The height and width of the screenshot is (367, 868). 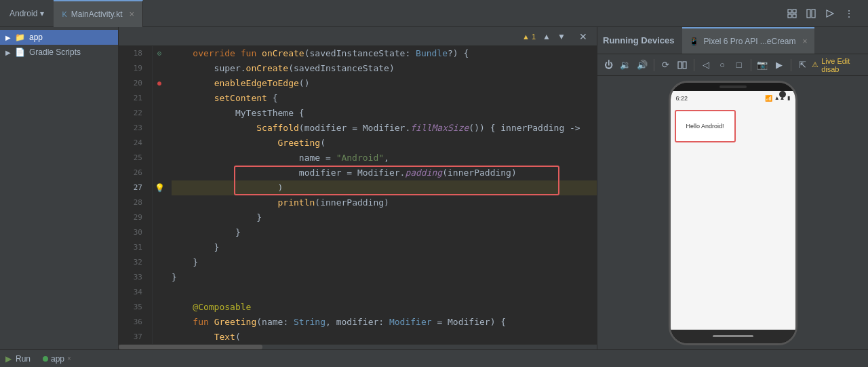 I want to click on chevron-icon-gradle: ▶, so click(x=8, y=53).